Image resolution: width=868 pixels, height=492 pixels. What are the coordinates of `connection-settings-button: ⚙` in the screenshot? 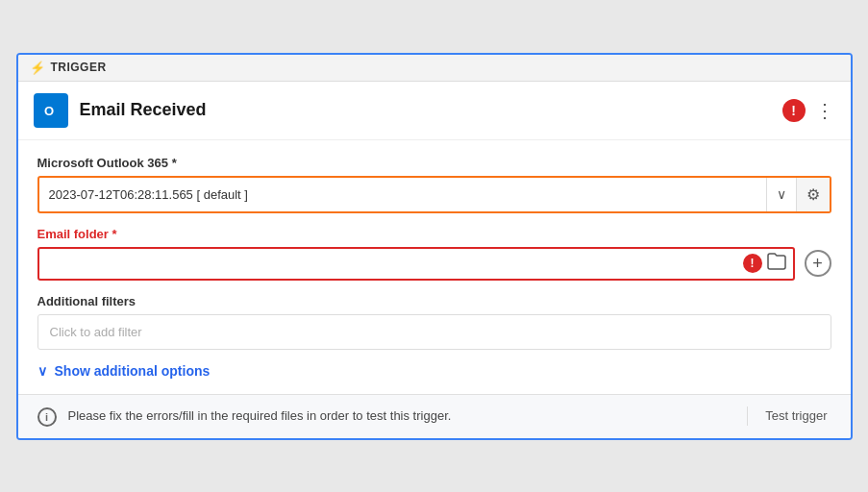 It's located at (813, 194).